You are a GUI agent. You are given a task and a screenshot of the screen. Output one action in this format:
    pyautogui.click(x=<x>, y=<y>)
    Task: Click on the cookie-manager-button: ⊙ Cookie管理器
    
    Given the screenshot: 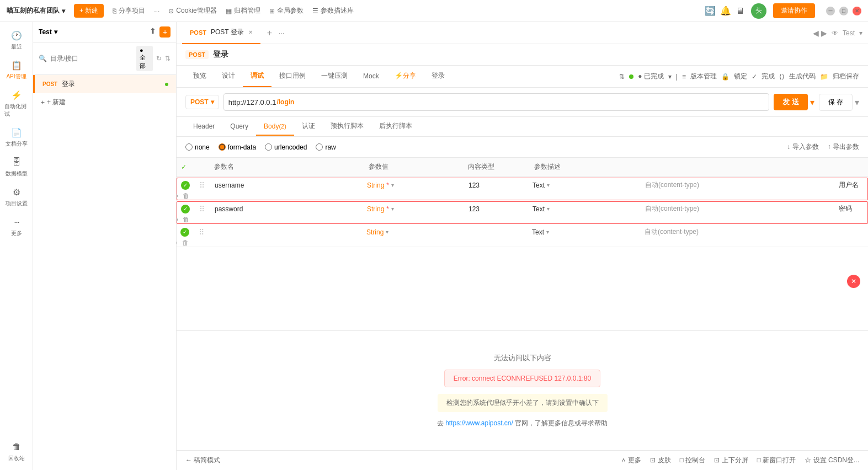 What is the action you would take?
    pyautogui.click(x=192, y=11)
    